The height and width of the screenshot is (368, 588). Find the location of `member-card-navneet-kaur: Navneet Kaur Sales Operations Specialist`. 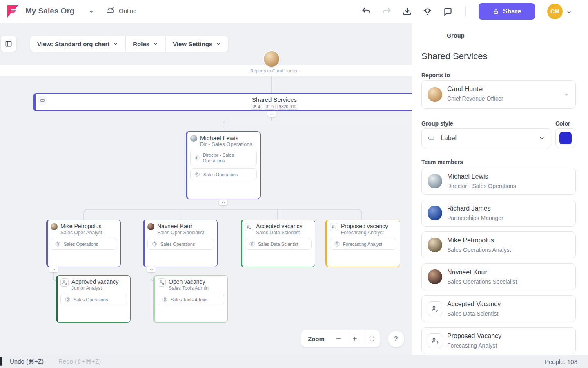

member-card-navneet-kaur: Navneet Kaur Sales Operations Specialist is located at coordinates (499, 277).